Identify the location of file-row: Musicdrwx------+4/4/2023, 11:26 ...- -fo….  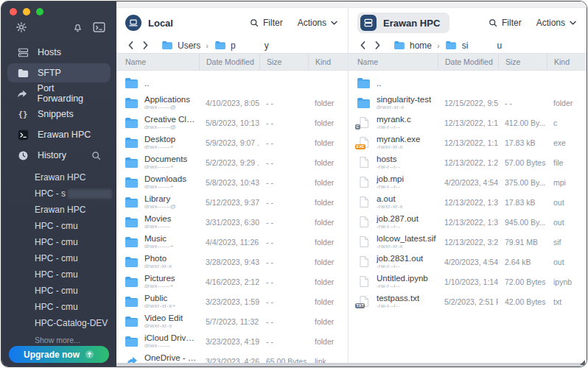
(232, 241).